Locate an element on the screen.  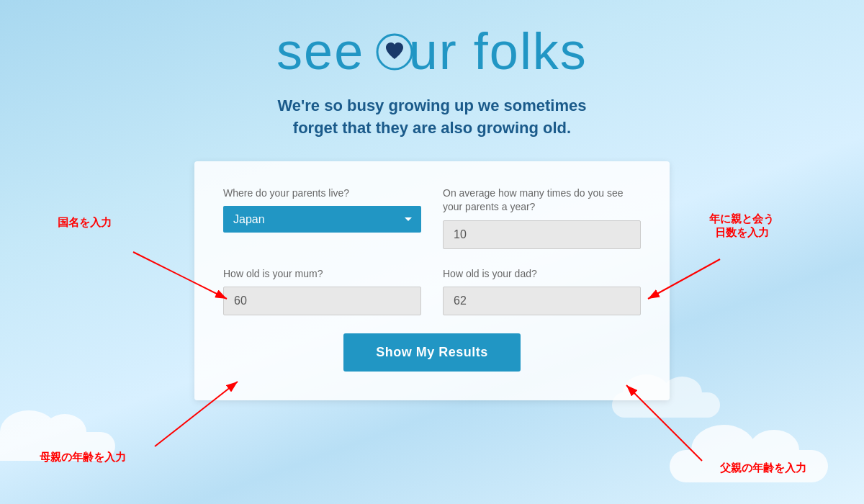
times-input is located at coordinates (541, 235).